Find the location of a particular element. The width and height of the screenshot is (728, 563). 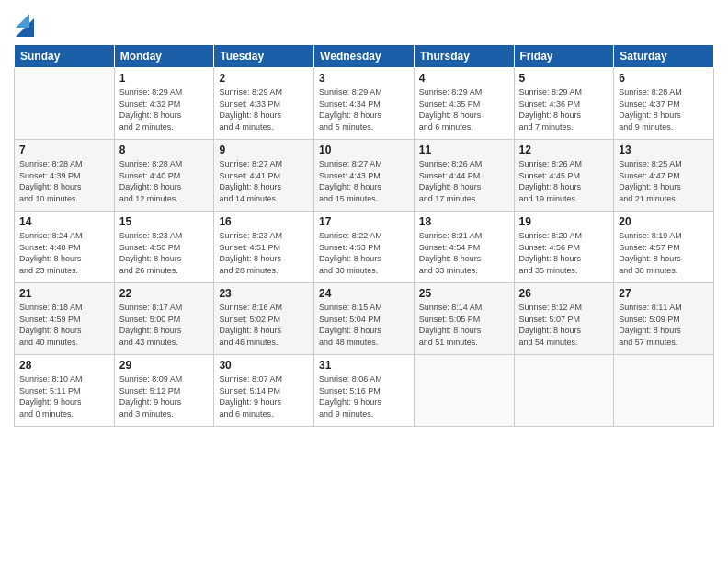

calendar-cell: 12Sunrise: 8:26 AM Sunset: 4:45 PM Dayli… is located at coordinates (564, 176).